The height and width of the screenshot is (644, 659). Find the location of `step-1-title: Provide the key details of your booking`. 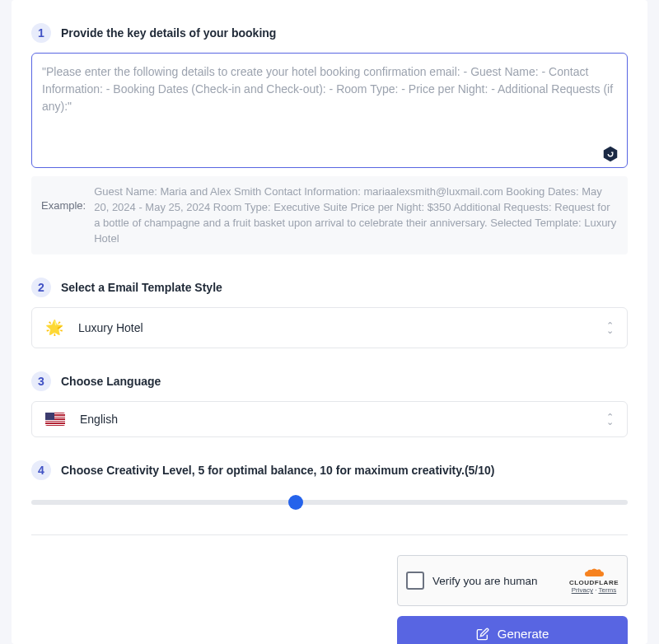

step-1-title: Provide the key details of your booking is located at coordinates (168, 33).